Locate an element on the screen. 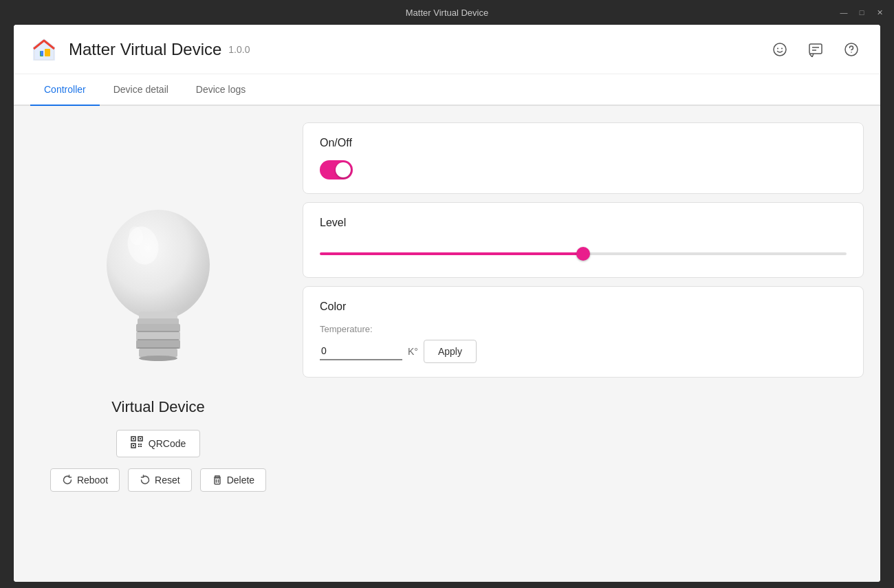 The image size is (894, 588). app-version: 1.0.0 is located at coordinates (239, 50).